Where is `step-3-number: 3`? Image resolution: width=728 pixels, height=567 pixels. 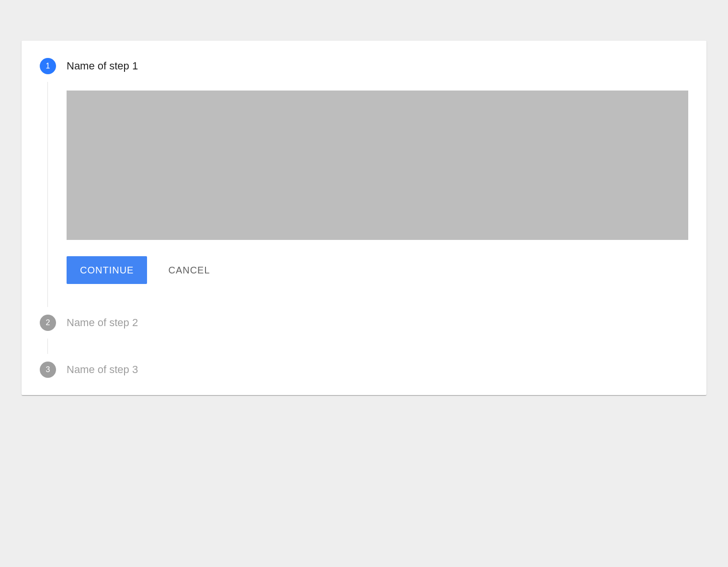 step-3-number: 3 is located at coordinates (48, 370).